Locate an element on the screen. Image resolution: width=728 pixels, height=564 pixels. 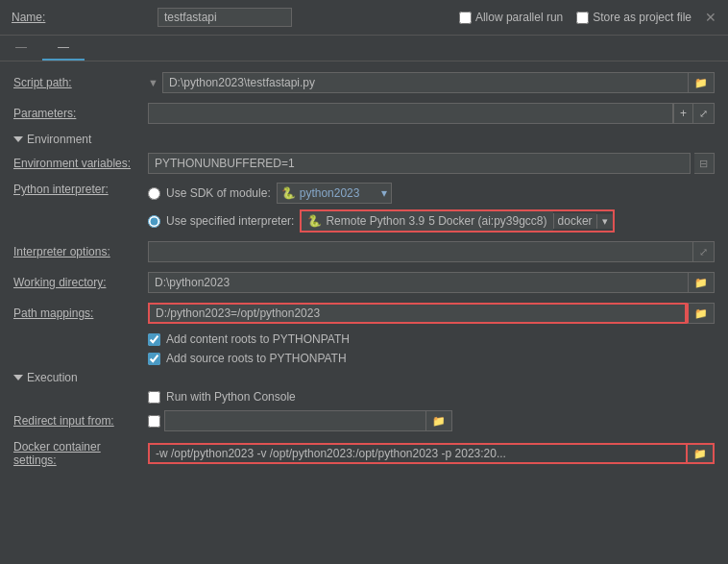
execution-label: Execution is located at coordinates (52, 378).